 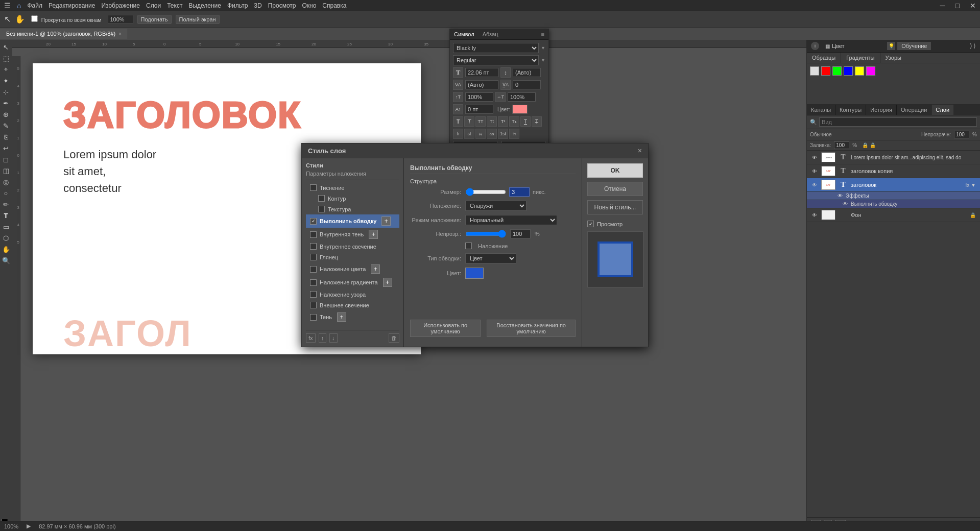 I want to click on modal-styles-list: Стили Параметры наложения Тиснение Конту…, so click(x=353, y=252).